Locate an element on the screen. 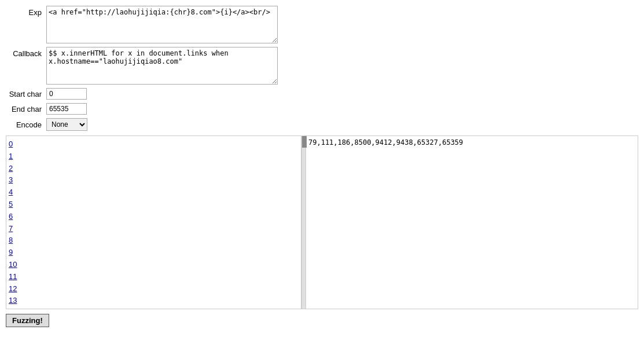 This screenshot has height=348, width=644. start-char-label: Start char is located at coordinates (26, 94).